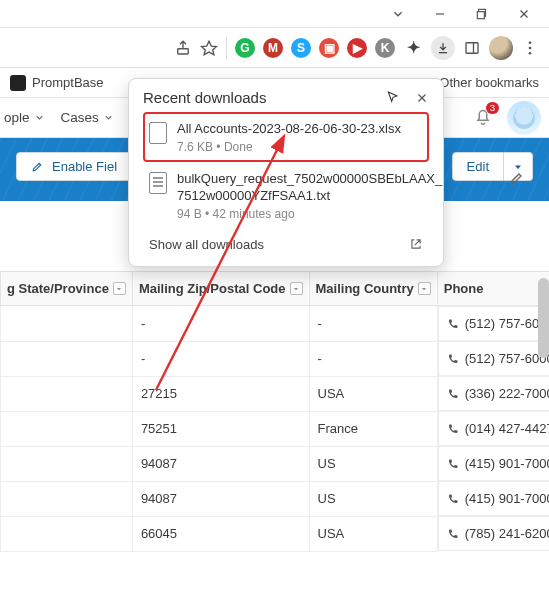  I want to click on download-filename: bulkQuery_request_7502w00000SBEbLAAX_ 75…, so click(310, 188).